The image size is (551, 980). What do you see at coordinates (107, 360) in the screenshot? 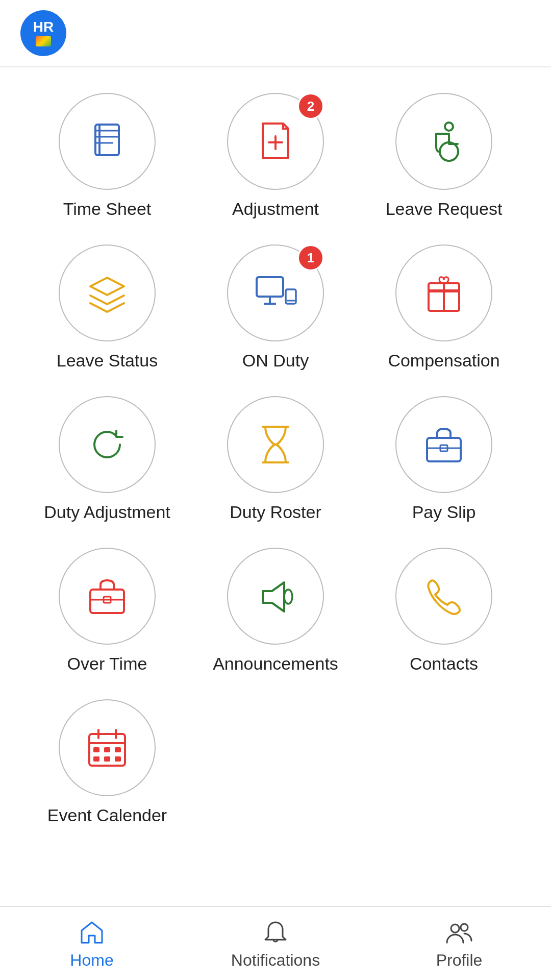
I see `label-leave-status: Leave Status` at bounding box center [107, 360].